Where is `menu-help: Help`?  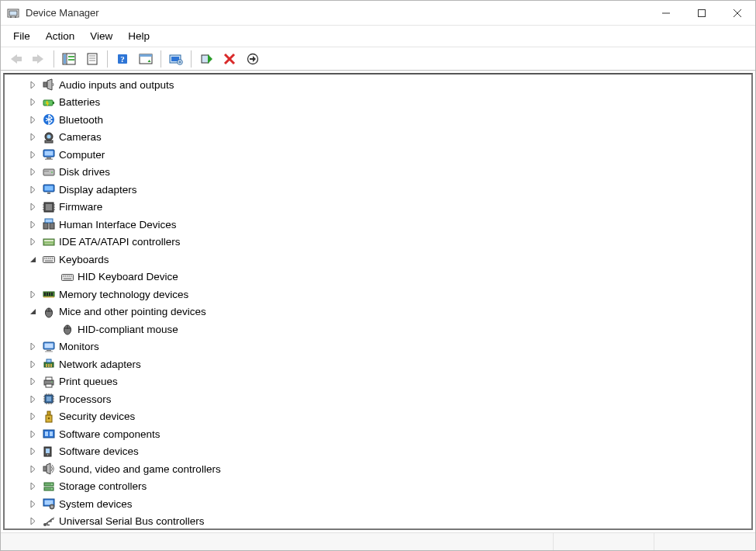
menu-help: Help is located at coordinates (139, 36).